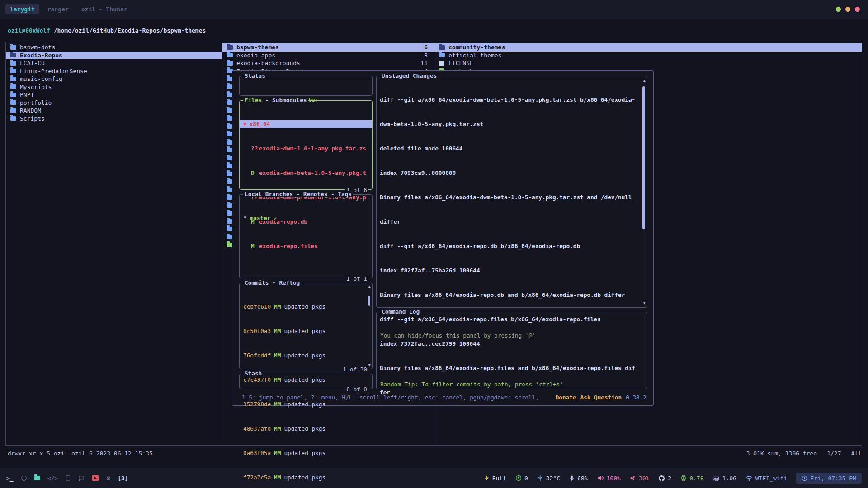 This screenshot has width=868, height=488. I want to click on file-row: LICENSE, so click(648, 63).